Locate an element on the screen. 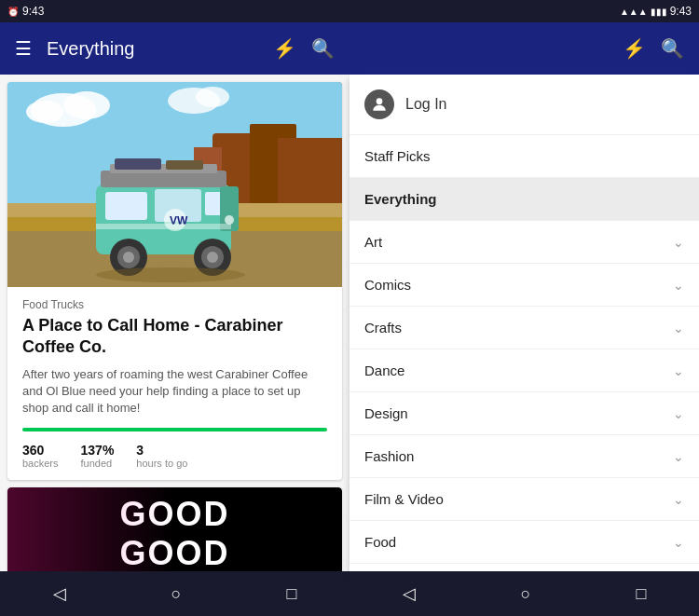 The image size is (699, 616). menu-icon: ☰ is located at coordinates (23, 48).